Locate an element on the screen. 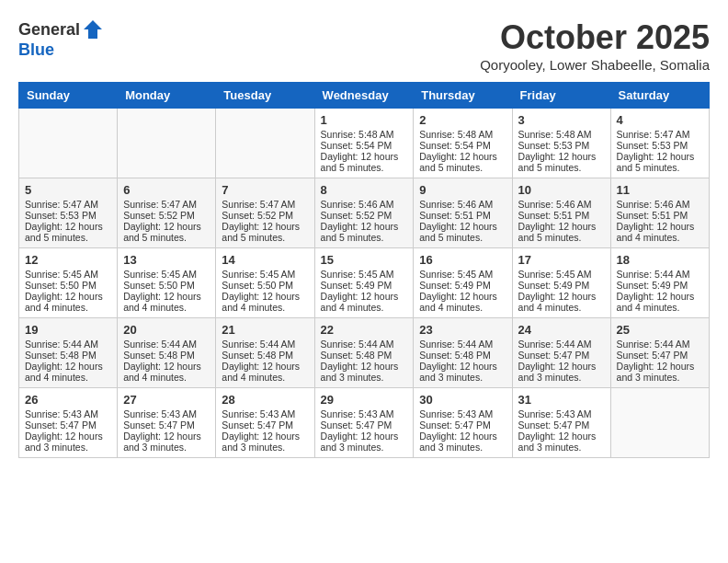 Image resolution: width=728 pixels, height=563 pixels. calendar-week-3: 12Sunrise: 5:45 AMSunset: 5:50 PMDayligh… is located at coordinates (364, 283).